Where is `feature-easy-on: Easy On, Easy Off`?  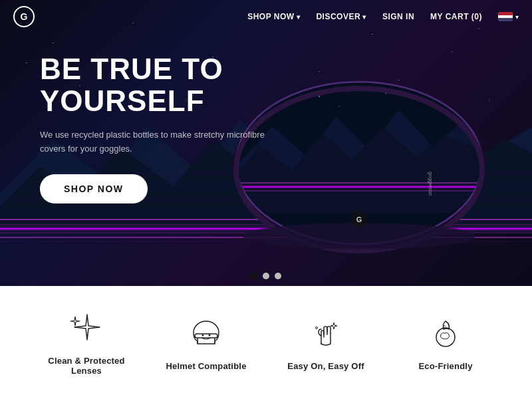
feature-easy-on: Easy On, Easy Off is located at coordinates (326, 343).